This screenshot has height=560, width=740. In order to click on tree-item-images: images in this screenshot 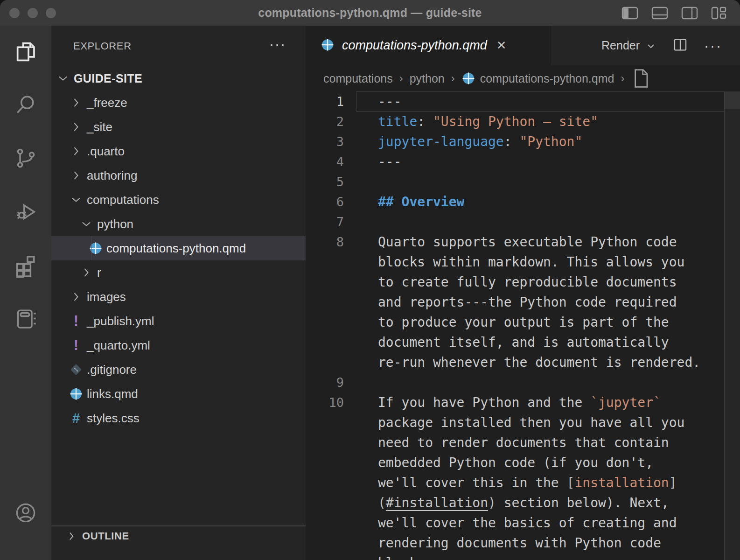, I will do `click(178, 297)`.